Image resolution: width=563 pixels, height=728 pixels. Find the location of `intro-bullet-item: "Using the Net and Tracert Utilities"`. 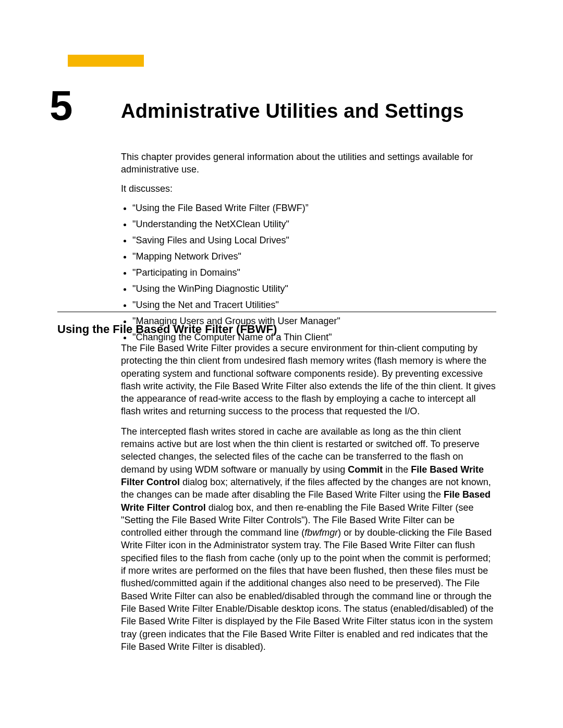

intro-bullet-item: "Using the Net and Tracert Utilities" is located at coordinates (314, 305).